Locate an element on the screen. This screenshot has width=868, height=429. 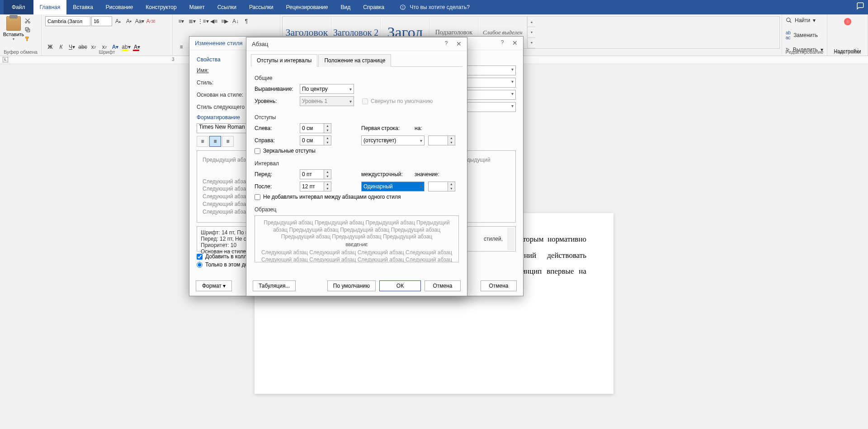
replace-label: Заменить is located at coordinates (806, 35).